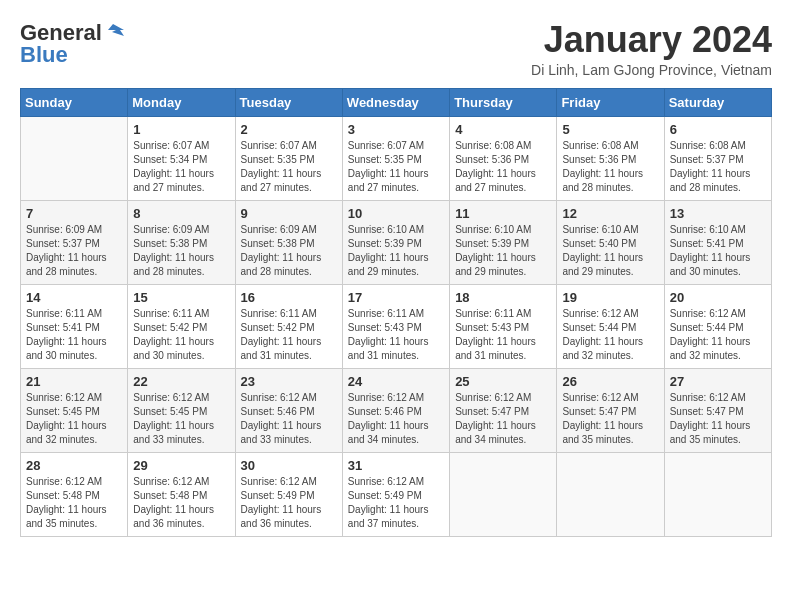 The height and width of the screenshot is (612, 792). What do you see at coordinates (718, 382) in the screenshot?
I see `day-number: 27` at bounding box center [718, 382].